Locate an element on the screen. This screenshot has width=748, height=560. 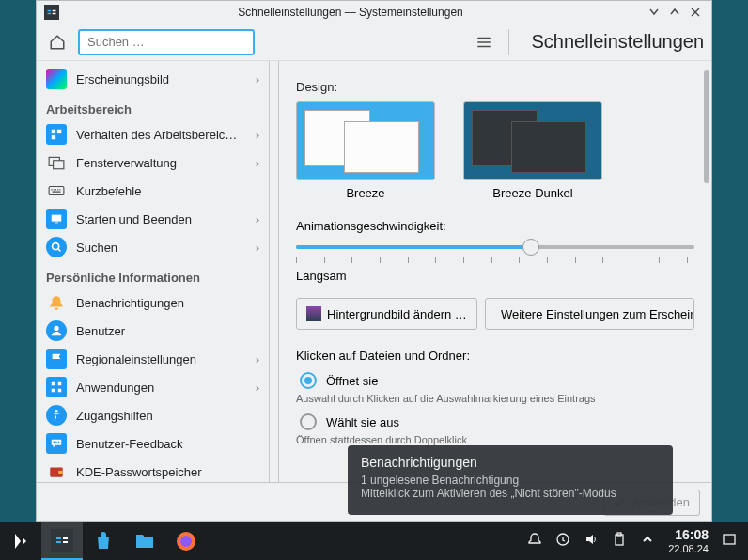
sidebar-item-kwallet: KDE-Passwortspeicher is located at coordinates (152, 470).